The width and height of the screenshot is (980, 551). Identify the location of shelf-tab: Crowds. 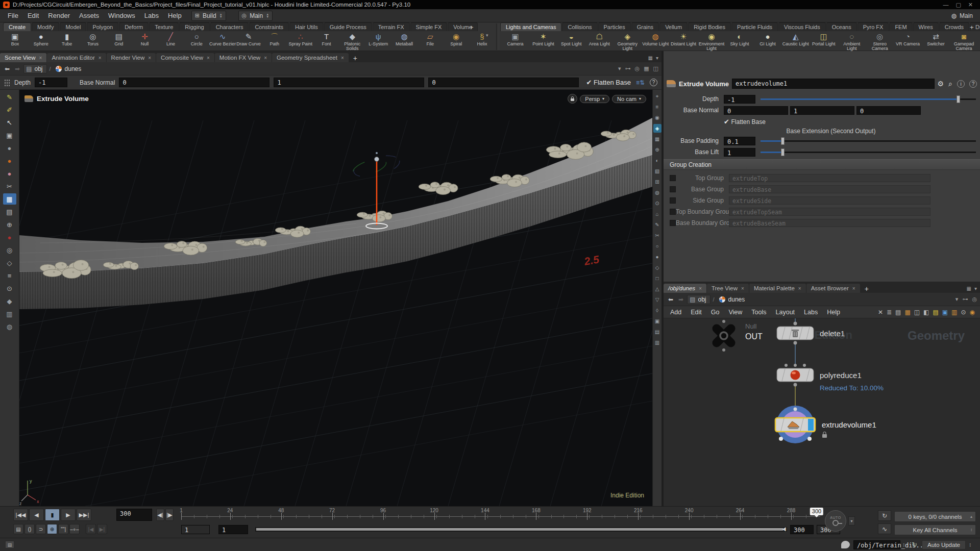
(954, 27).